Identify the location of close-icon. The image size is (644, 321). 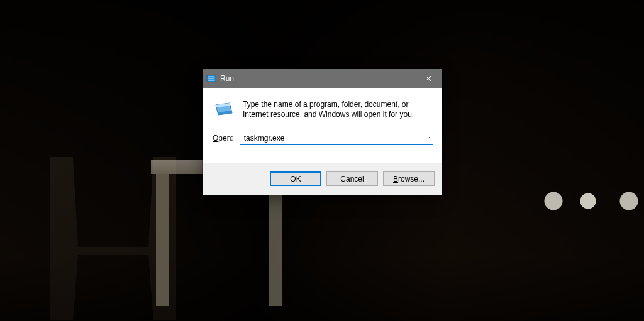
(428, 79).